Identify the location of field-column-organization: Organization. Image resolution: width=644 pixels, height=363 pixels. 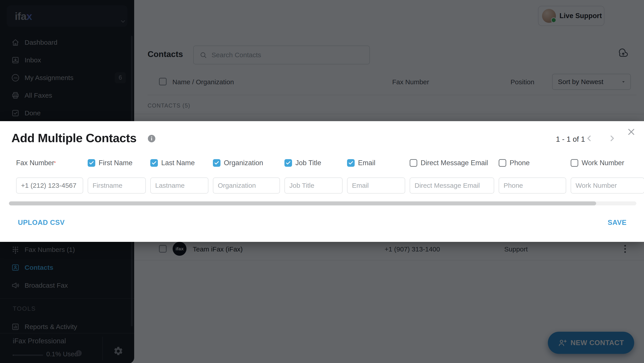
(246, 176).